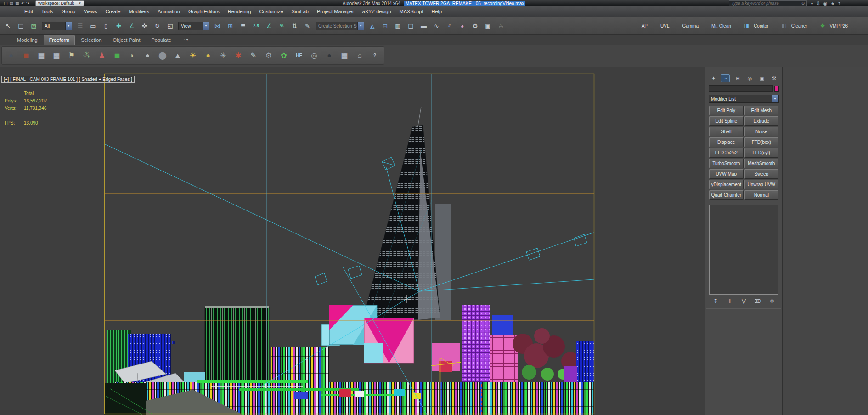 The width and height of the screenshot is (868, 415). What do you see at coordinates (761, 185) in the screenshot?
I see `modifier-button-unwrap-uvw: Unwrap UVW` at bounding box center [761, 185].